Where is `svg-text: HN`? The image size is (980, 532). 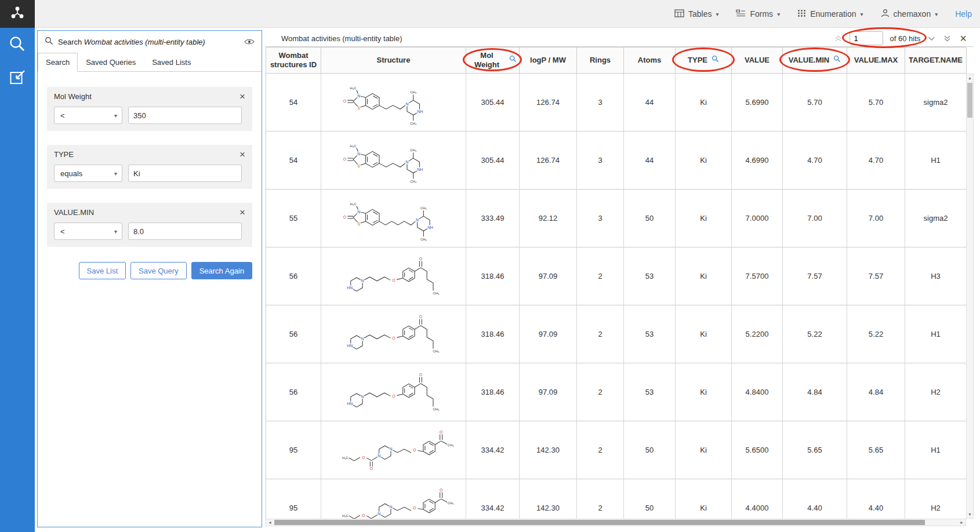
svg-text: HN is located at coordinates (350, 287).